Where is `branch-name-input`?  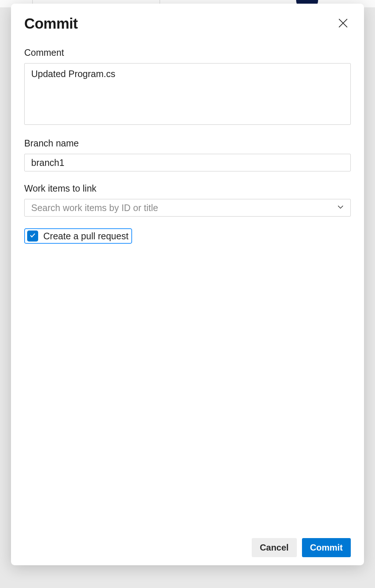
branch-name-input is located at coordinates (188, 163).